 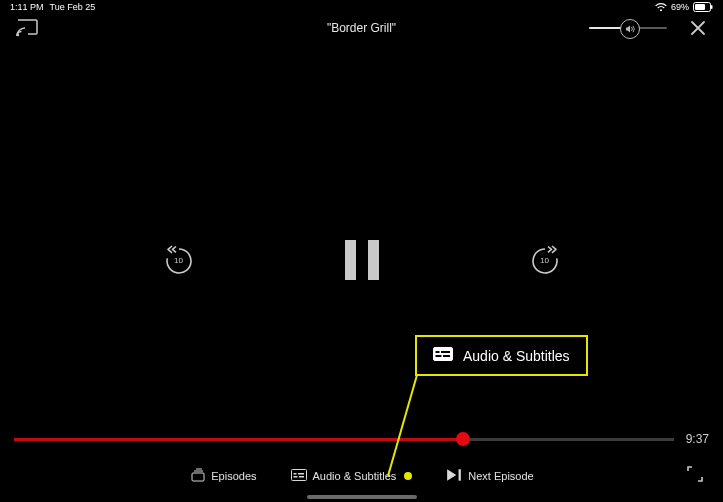 I want to click on pause-button, so click(x=362, y=260).